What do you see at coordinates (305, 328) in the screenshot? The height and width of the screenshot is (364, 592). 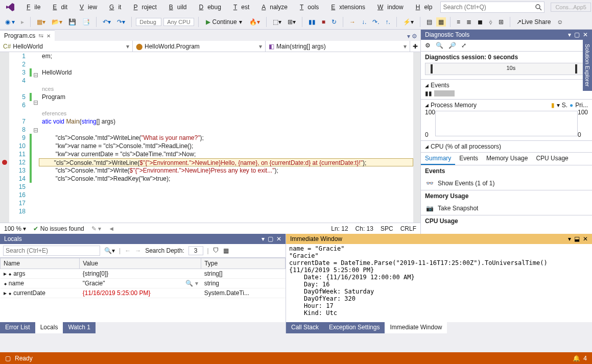 I see `bottom-tab-call-stack: Call Stack` at bounding box center [305, 328].